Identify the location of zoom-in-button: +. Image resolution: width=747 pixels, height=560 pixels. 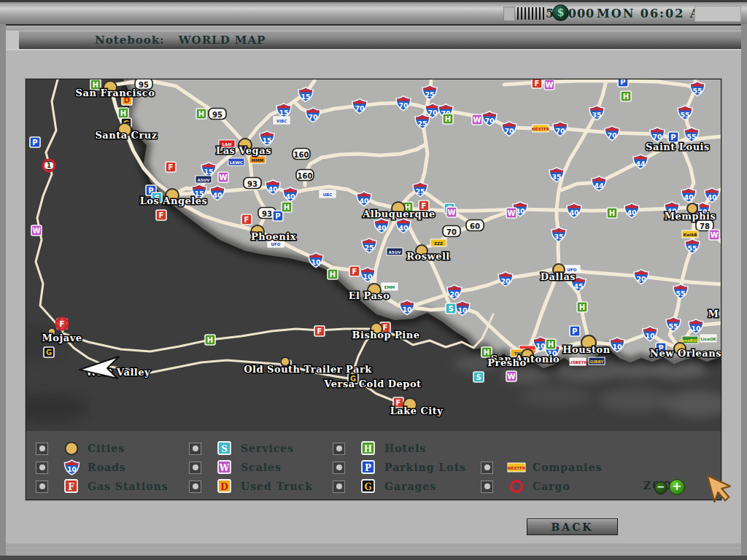
(677, 487).